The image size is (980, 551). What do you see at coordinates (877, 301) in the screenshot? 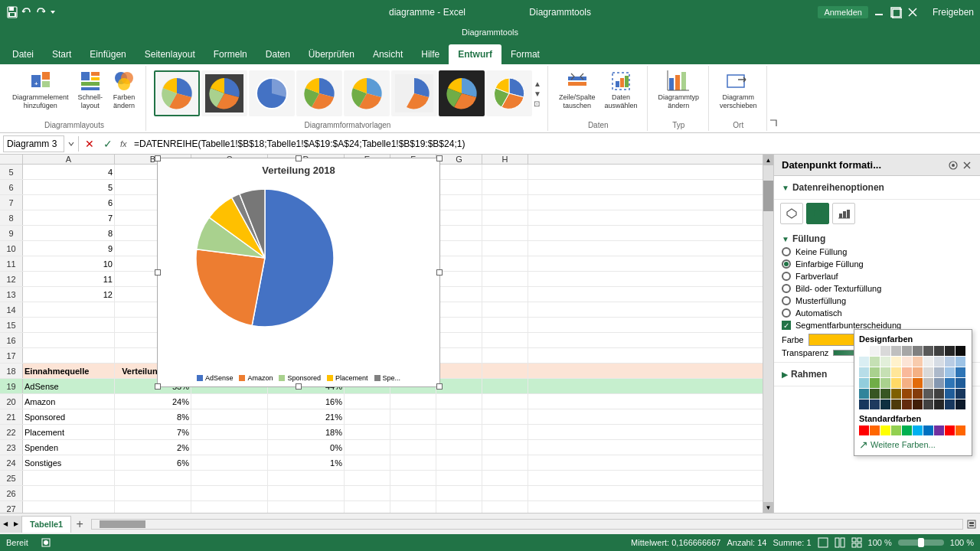
I see `fill-option-pattern: Musterfüllung` at bounding box center [877, 301].